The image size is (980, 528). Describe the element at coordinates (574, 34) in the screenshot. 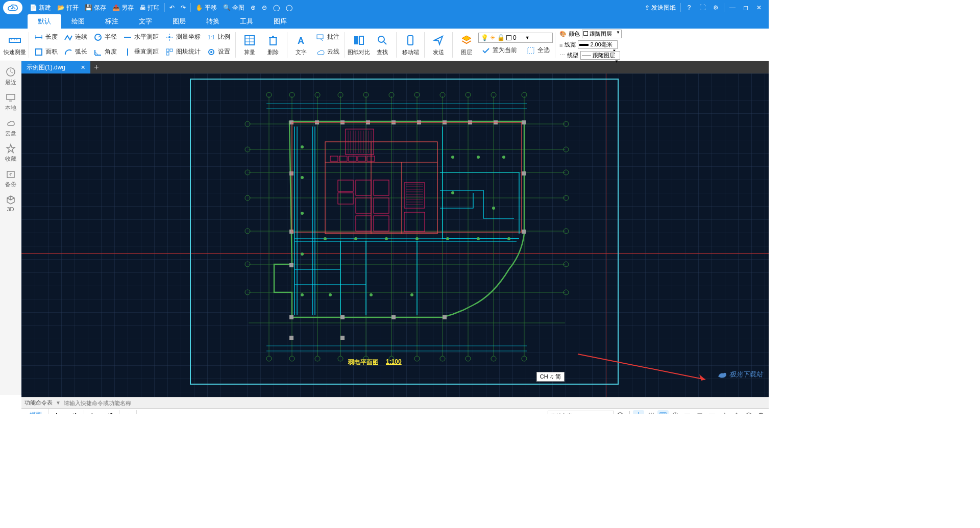

I see `color-label: 颜色` at that location.